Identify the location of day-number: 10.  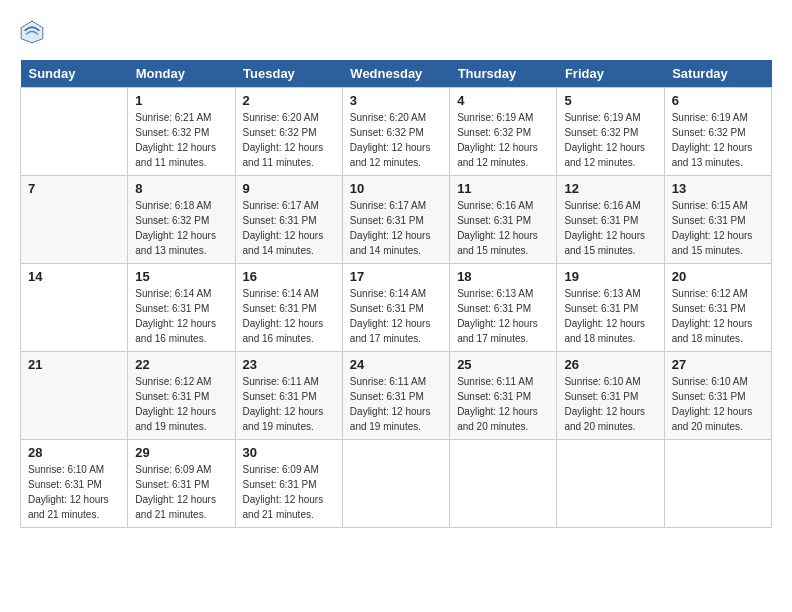
(396, 188).